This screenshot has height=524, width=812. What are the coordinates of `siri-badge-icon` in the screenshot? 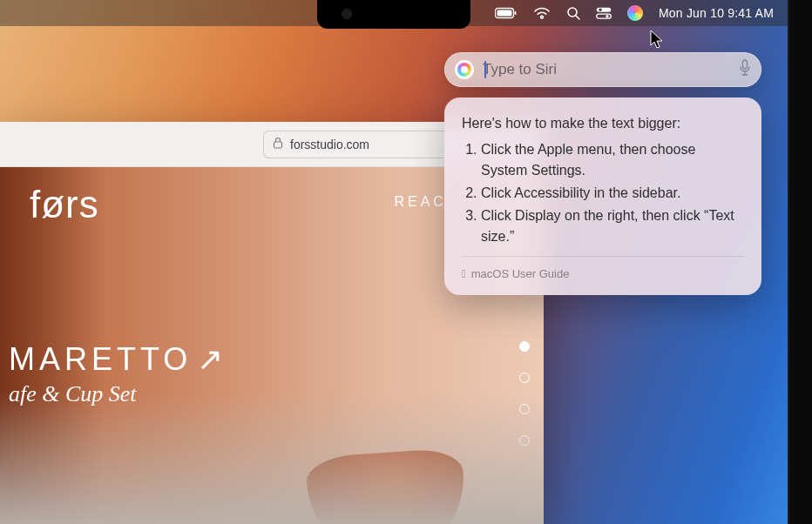 It's located at (464, 70).